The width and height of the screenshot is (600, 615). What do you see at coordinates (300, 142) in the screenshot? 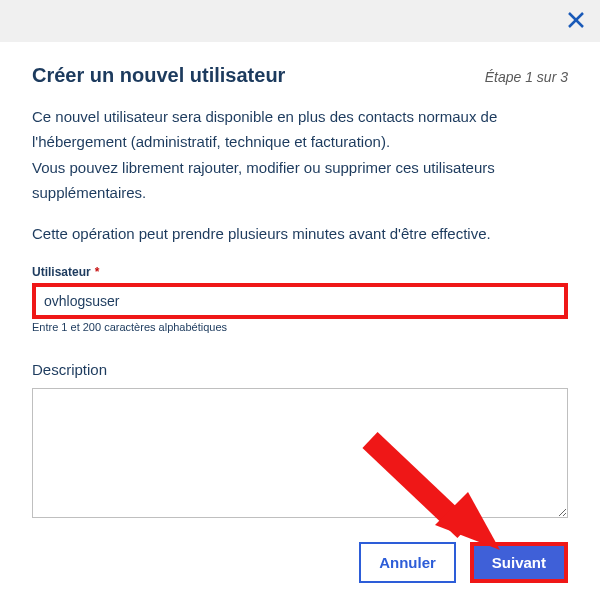
I see `desc-line: l'hébergement (administratif, technique …` at bounding box center [300, 142].